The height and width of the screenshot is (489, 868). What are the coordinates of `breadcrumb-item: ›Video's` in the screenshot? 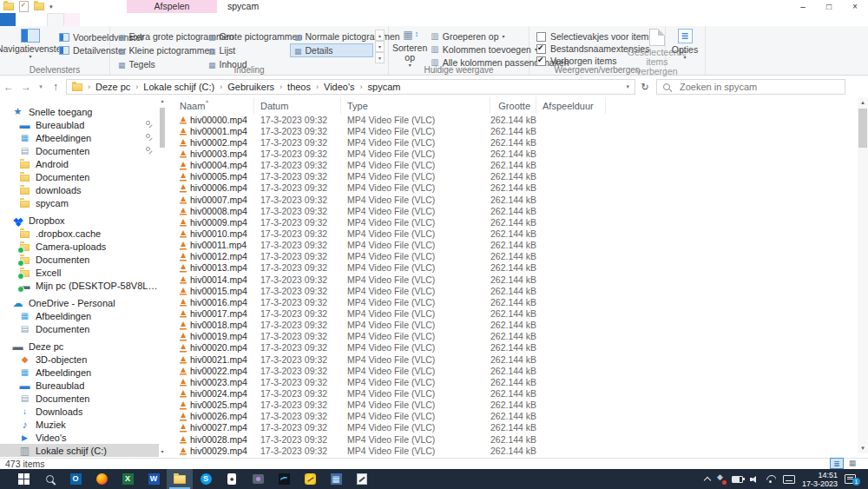 It's located at (333, 87).